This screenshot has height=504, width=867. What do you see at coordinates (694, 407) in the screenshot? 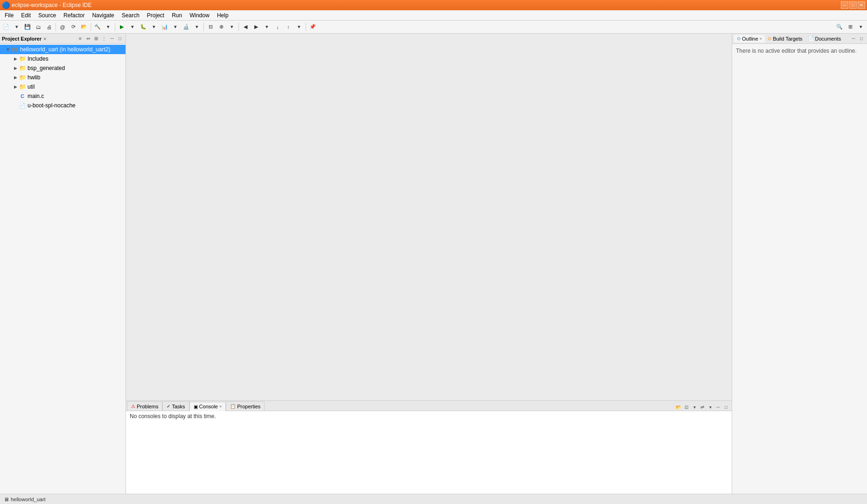
I see `console-scroll-dropdown: ▾` at bounding box center [694, 407].